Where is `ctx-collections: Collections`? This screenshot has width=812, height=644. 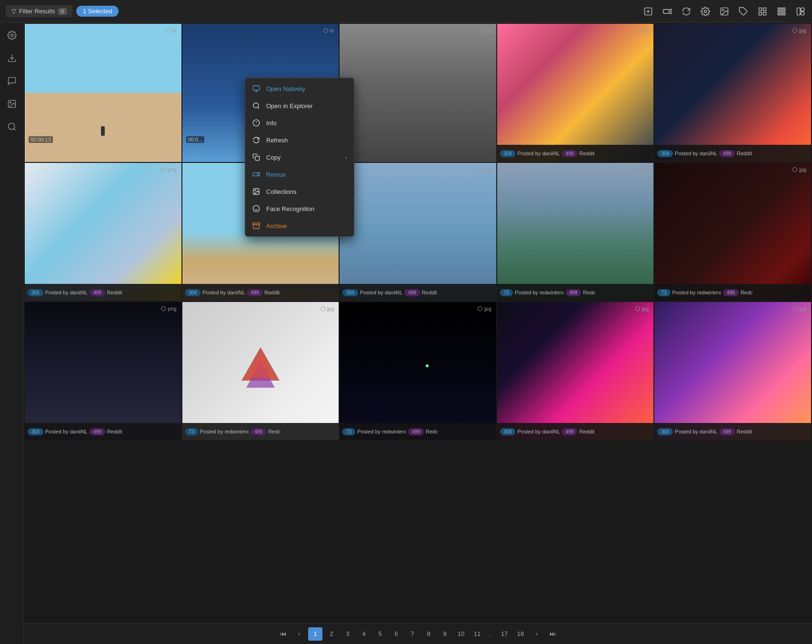 ctx-collections: Collections is located at coordinates (300, 191).